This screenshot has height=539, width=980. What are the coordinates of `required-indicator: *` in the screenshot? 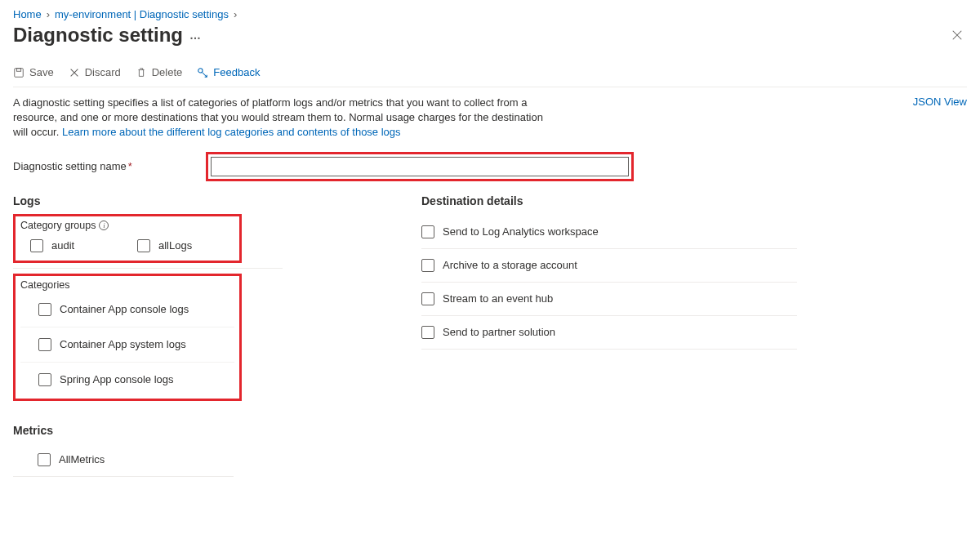 It's located at (131, 167).